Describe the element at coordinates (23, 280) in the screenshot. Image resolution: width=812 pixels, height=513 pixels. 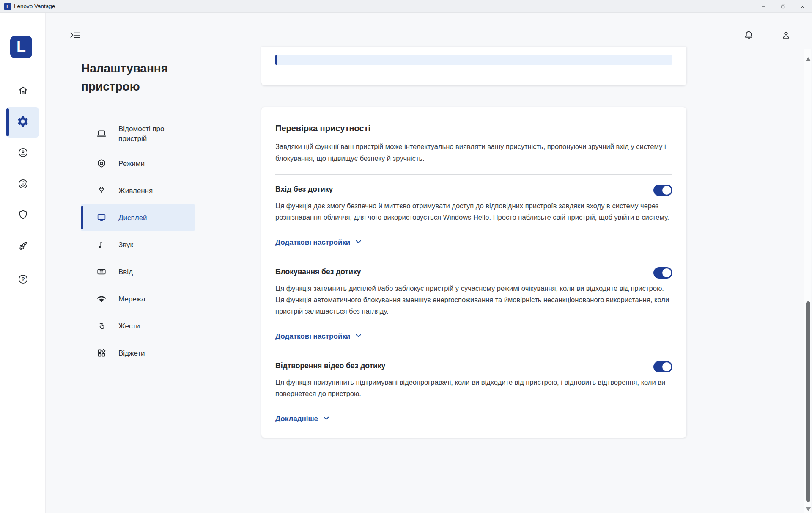
I see `rail-item-help: ?` at that location.